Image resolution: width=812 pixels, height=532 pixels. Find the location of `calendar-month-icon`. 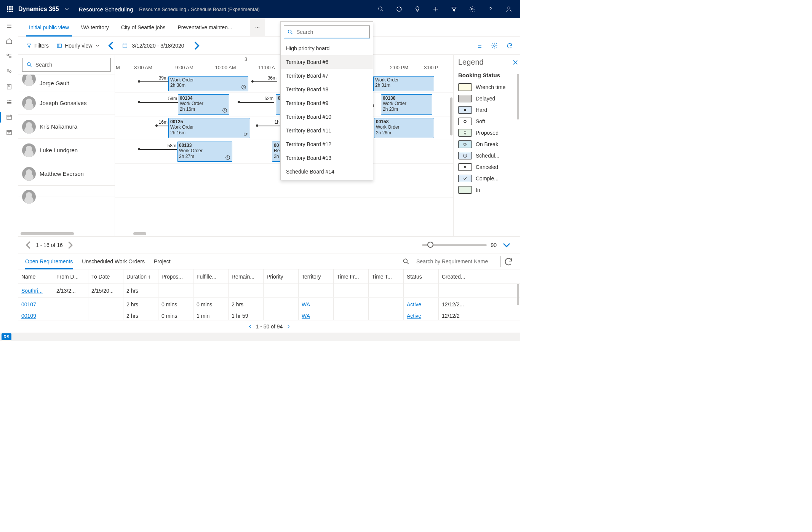

calendar-month-icon is located at coordinates (9, 132).